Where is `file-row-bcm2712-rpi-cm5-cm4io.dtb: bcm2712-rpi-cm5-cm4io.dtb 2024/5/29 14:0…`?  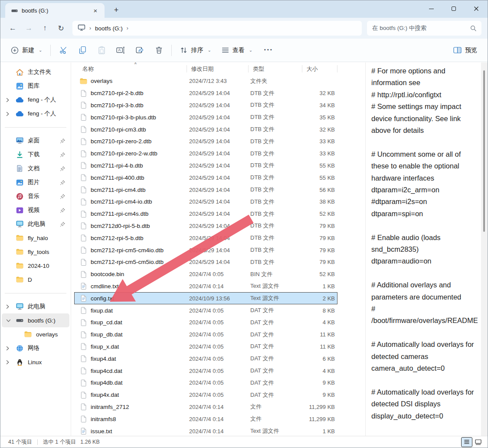 file-row-bcm2712-rpi-cm5-cm4io.dtb: bcm2712-rpi-cm5-cm4io.dtb 2024/5/29 14:0… is located at coordinates (206, 250).